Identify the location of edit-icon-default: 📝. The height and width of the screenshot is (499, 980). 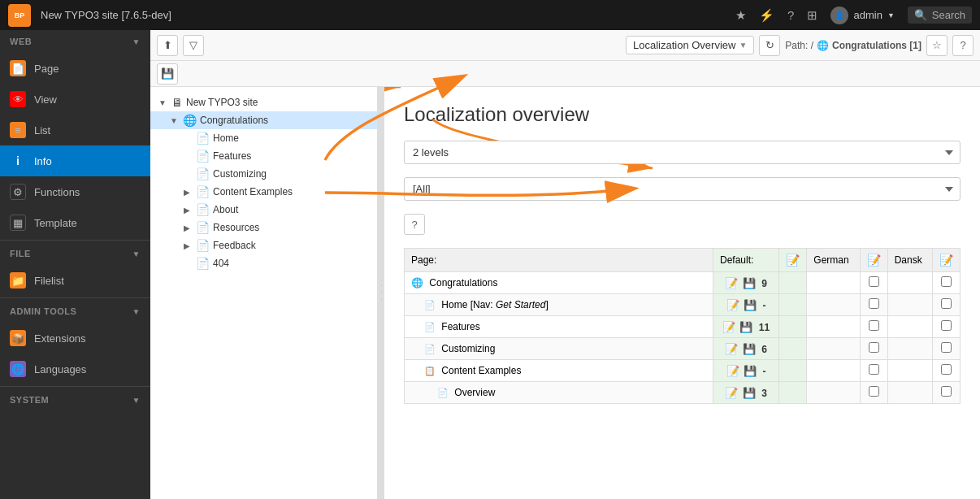
(793, 260).